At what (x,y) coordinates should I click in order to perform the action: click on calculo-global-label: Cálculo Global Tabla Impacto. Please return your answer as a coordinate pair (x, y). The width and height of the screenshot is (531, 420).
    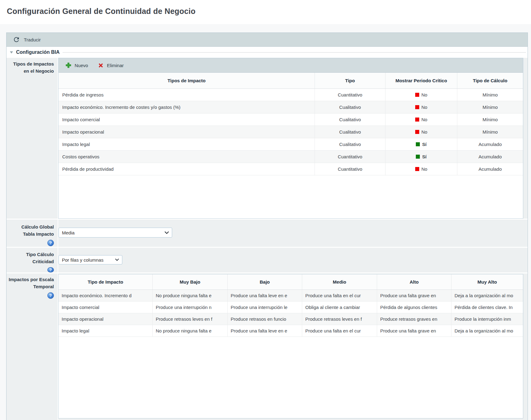
    Looking at the image, I should click on (31, 231).